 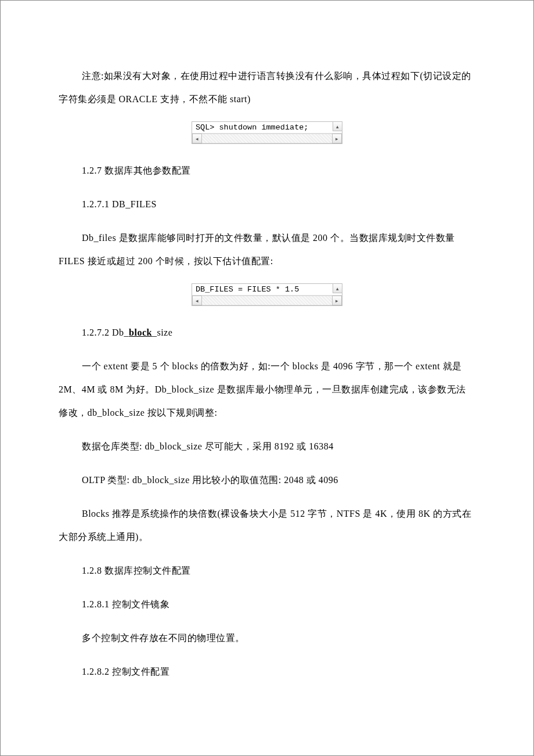 I want to click on heading-1-2-8-2: 1.2.8.2 控制文件配置, so click(x=267, y=672).